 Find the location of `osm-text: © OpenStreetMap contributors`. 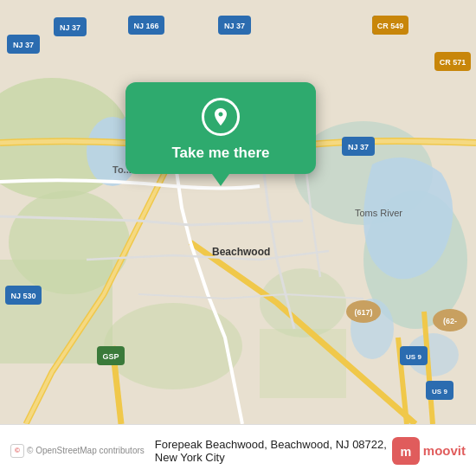

osm-text: © OpenStreetMap contributors is located at coordinates (86, 450).